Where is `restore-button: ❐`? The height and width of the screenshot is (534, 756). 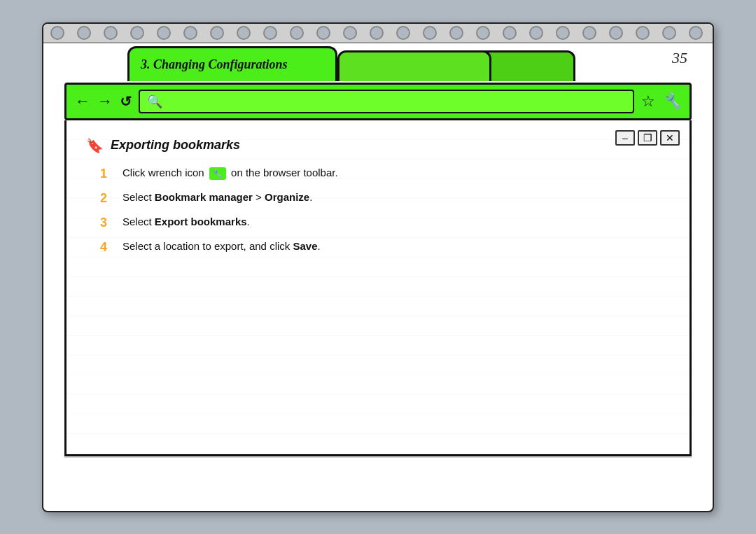
restore-button: ❐ is located at coordinates (648, 138).